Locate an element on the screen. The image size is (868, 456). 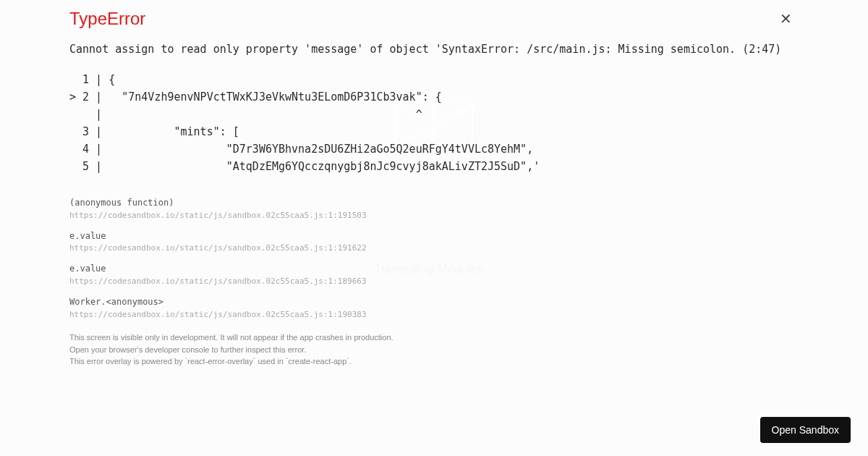
stack-frame: Worker.<anonymous> https://codesandbox.i… is located at coordinates (434, 308).